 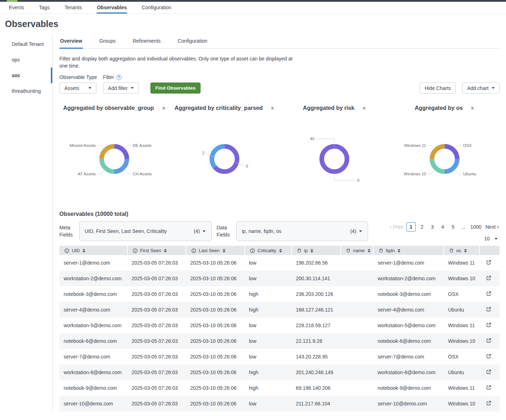 I want to click on find-observables-button: Find Observables, so click(x=176, y=88).